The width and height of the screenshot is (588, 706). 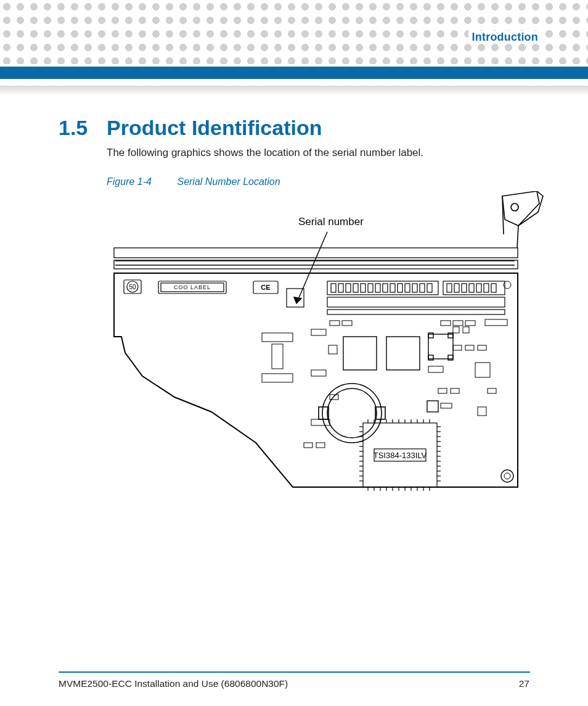 What do you see at coordinates (214, 128) in the screenshot?
I see `section-title: Product Identification` at bounding box center [214, 128].